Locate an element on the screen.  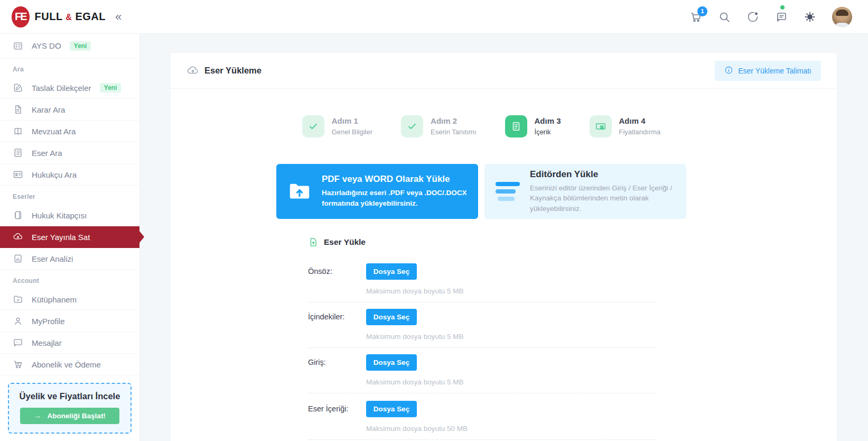
upload-option-description: Hazırladığınız eseri .PDF veya .DOC/.DOC… is located at coordinates (395, 198).